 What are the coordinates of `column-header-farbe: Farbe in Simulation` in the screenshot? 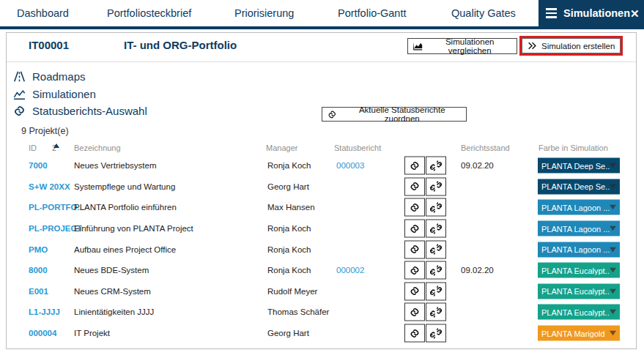 It's located at (573, 148).